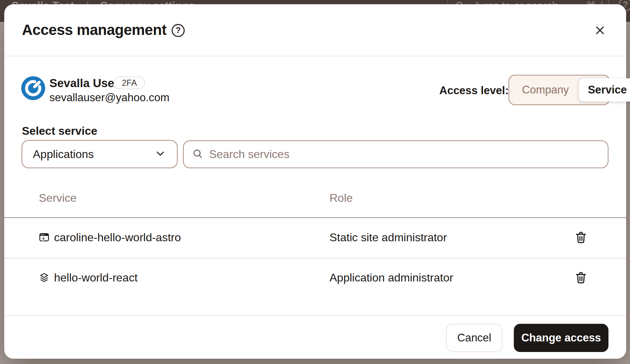 The image size is (630, 364). I want to click on static-site-icon, so click(44, 237).